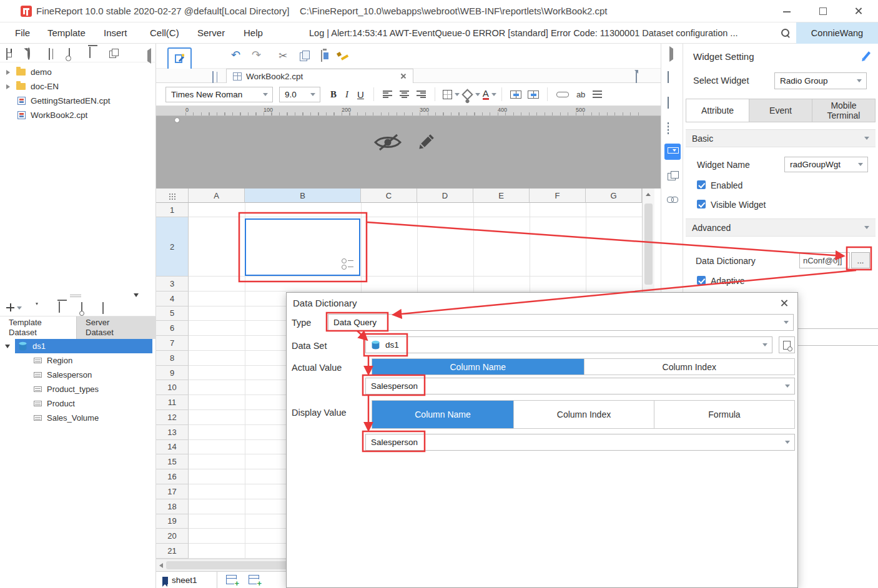  What do you see at coordinates (701, 185) in the screenshot?
I see `enabled-checkbox` at bounding box center [701, 185].